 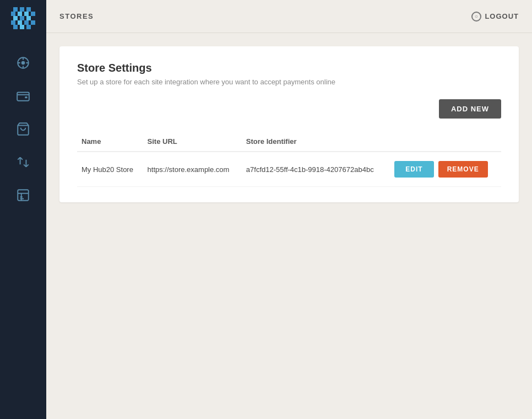 What do you see at coordinates (476, 17) in the screenshot?
I see `logout-icon: ○` at bounding box center [476, 17].